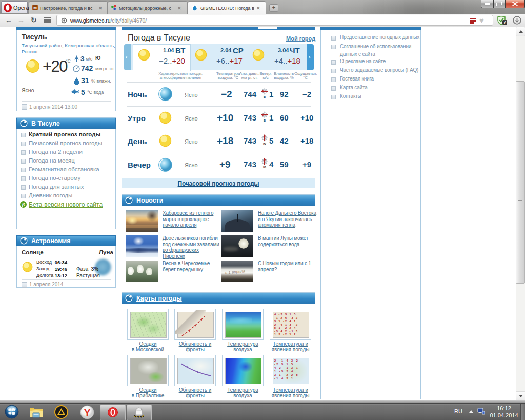  Describe the element at coordinates (35, 8) in the screenshot. I see `svg-text: М` at that location.